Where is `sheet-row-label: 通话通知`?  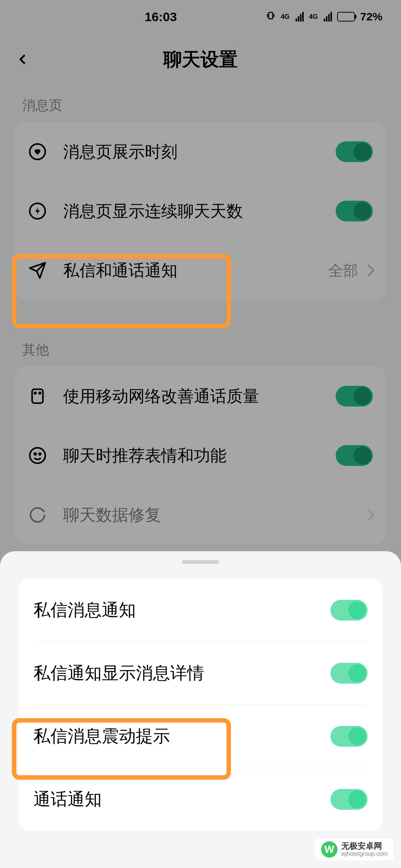
sheet-row-label: 通话通知 is located at coordinates (182, 799).